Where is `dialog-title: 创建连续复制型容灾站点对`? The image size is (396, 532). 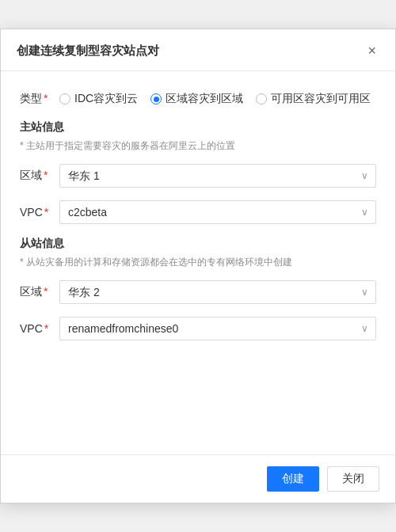
dialog-title: 创建连续复制型容灾站点对 is located at coordinates (88, 51).